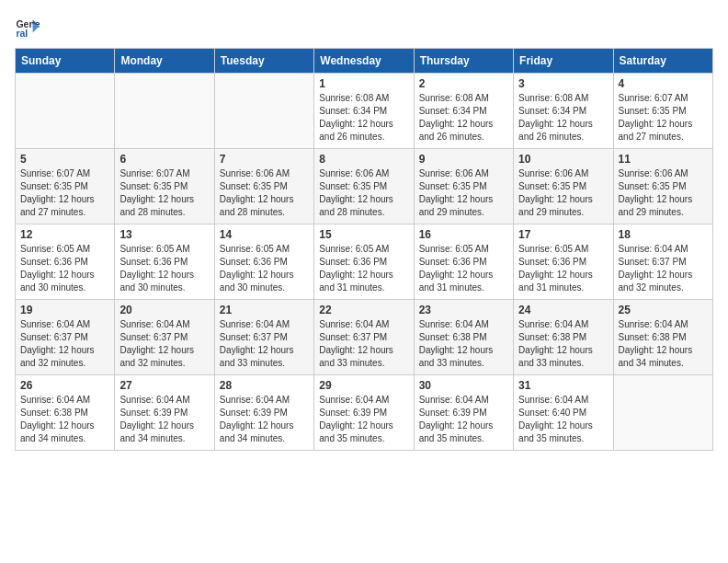 Image resolution: width=728 pixels, height=563 pixels. What do you see at coordinates (264, 262) in the screenshot?
I see `day-cell: 14Sunrise: 6:05 AM Sunset: 6:36 PM Dayli…` at bounding box center [264, 262].